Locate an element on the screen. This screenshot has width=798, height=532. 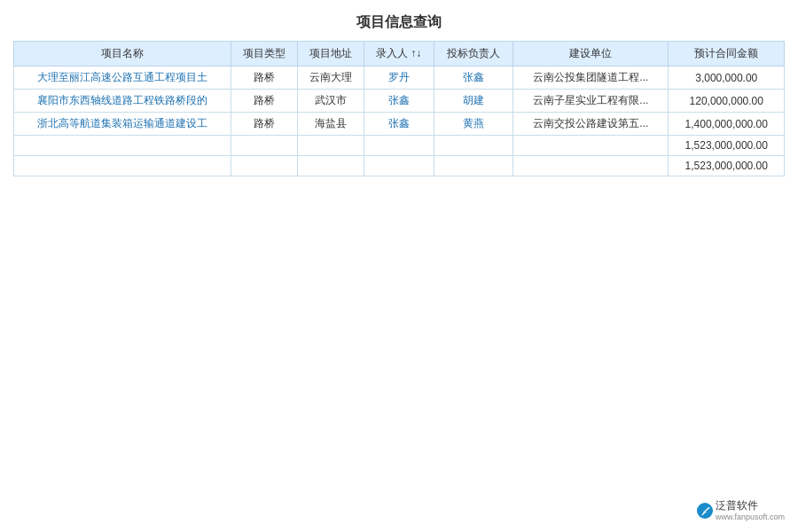
row-2-amount: 120,000,000.00 is located at coordinates (727, 101).